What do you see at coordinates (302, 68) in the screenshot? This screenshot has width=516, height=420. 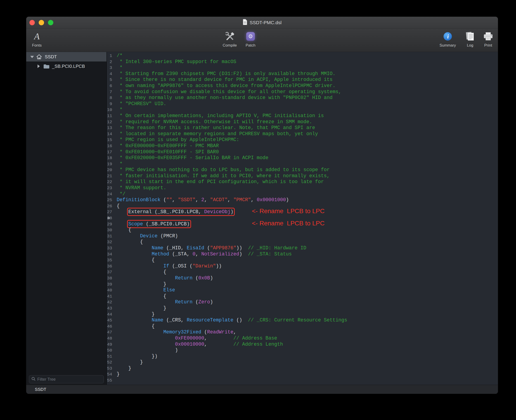 I see `code-line: 3 *` at bounding box center [302, 68].